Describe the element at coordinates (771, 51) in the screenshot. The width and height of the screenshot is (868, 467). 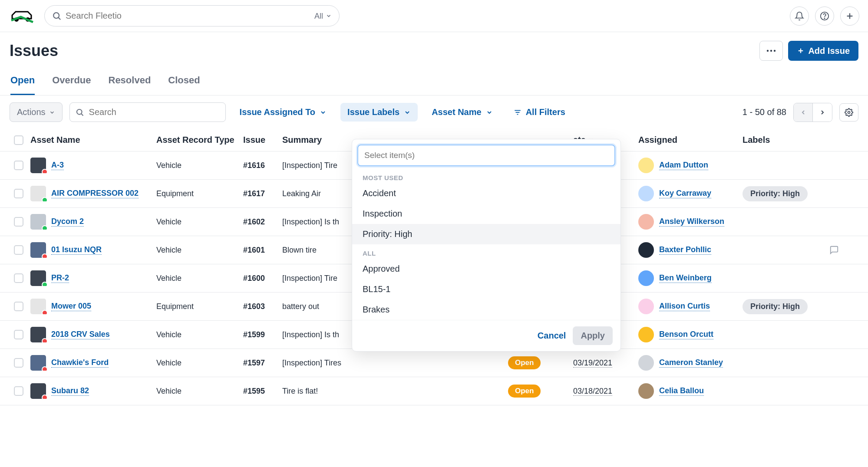
I see `more-actions-button` at that location.